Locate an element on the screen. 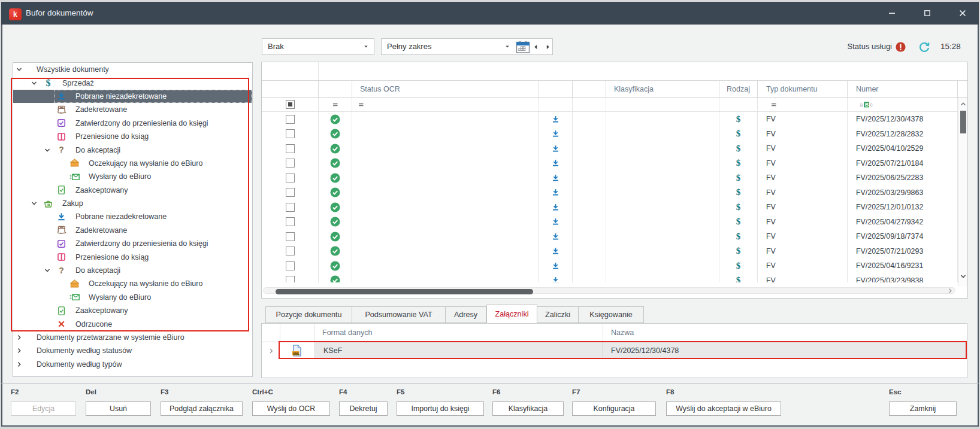 The image size is (980, 429). vertical-scrollbar-thumb is located at coordinates (963, 122).